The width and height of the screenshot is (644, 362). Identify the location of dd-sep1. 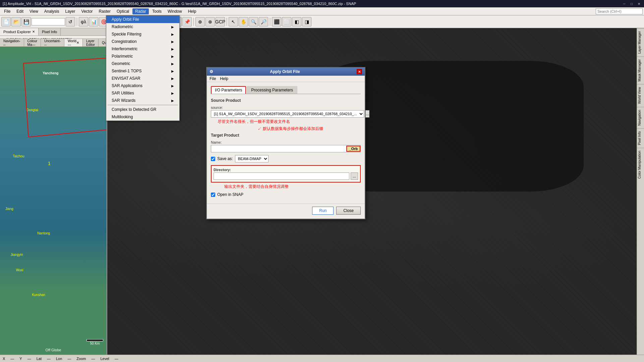
(143, 105).